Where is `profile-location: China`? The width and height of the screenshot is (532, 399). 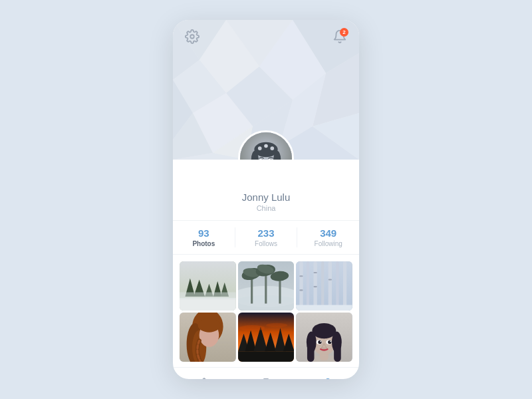 profile-location: China is located at coordinates (266, 208).